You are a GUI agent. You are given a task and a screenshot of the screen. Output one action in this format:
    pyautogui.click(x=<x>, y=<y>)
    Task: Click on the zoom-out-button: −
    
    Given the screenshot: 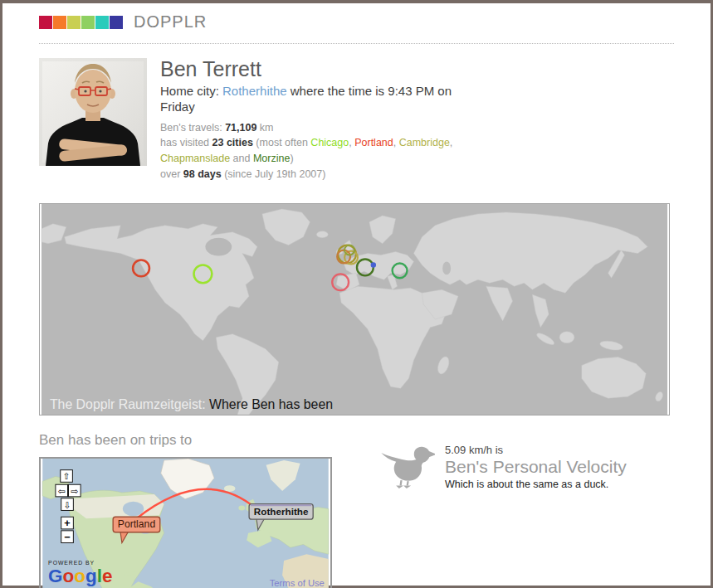 What is the action you would take?
    pyautogui.click(x=68, y=536)
    